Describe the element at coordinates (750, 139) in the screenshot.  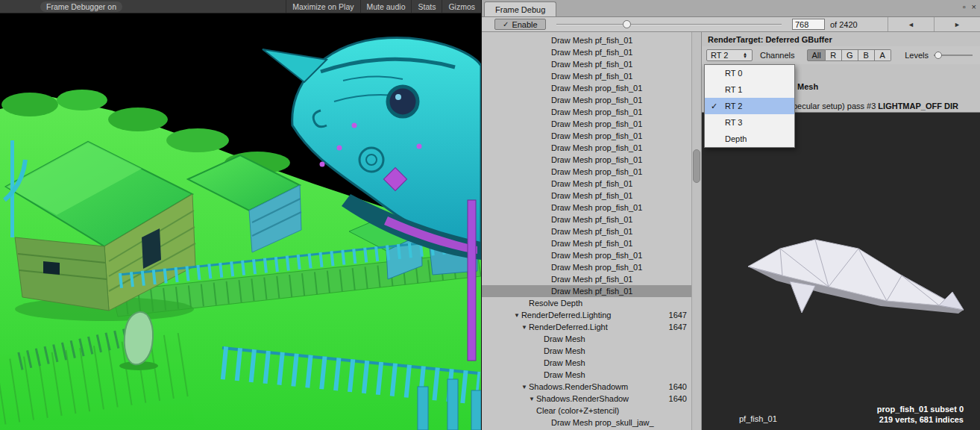
I see `rt-option-depth: Depth` at that location.